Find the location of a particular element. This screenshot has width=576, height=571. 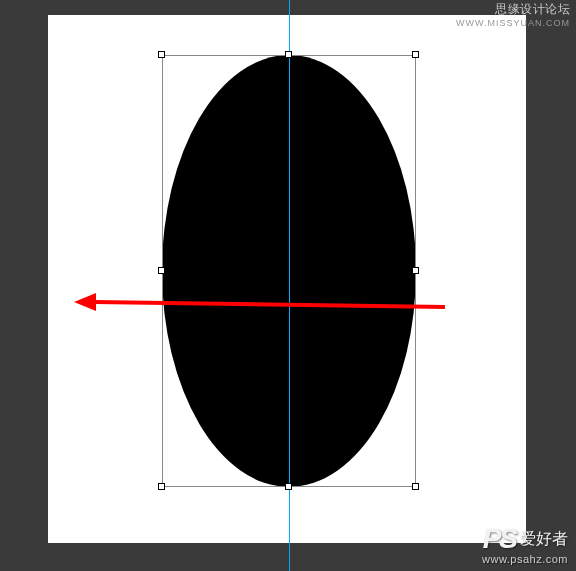

watermark-top-main: 思缘设计论坛 is located at coordinates (532, 9).